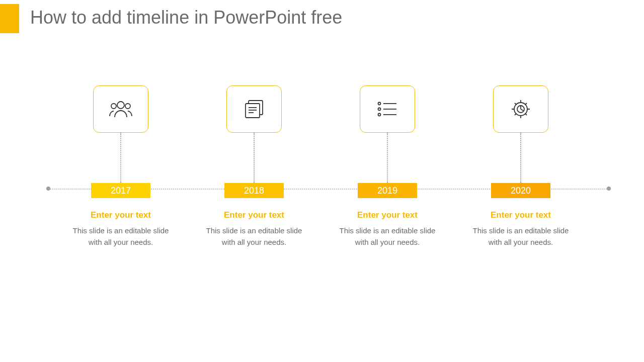  Describe the element at coordinates (387, 109) in the screenshot. I see `list-icon` at that location.